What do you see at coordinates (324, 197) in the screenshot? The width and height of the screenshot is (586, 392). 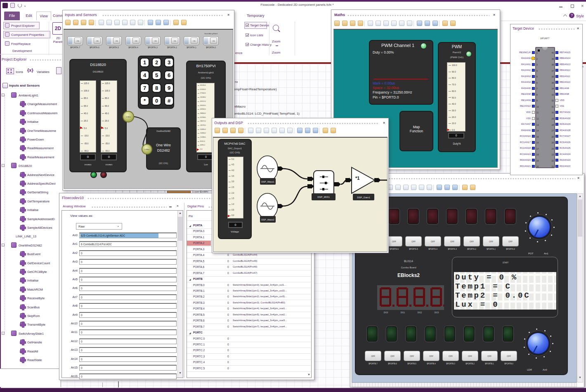 I see `svg-text: DSP_MIX1` at bounding box center [324, 197].